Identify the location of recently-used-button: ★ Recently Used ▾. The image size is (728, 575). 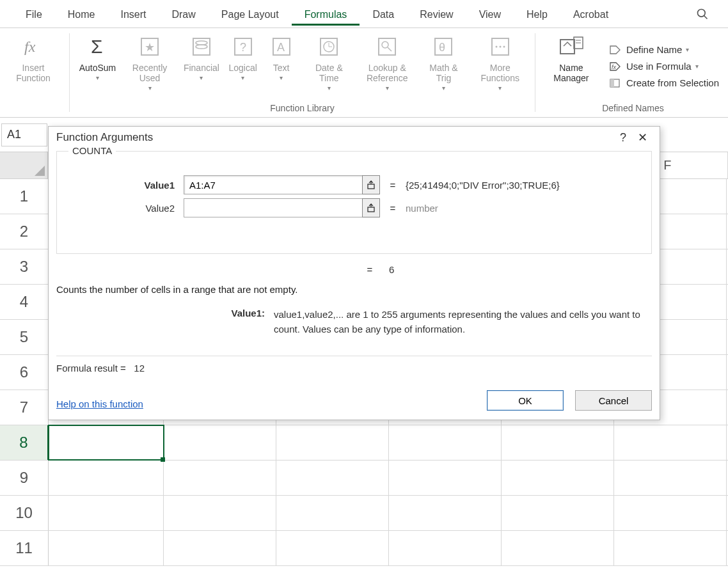
(150, 67).